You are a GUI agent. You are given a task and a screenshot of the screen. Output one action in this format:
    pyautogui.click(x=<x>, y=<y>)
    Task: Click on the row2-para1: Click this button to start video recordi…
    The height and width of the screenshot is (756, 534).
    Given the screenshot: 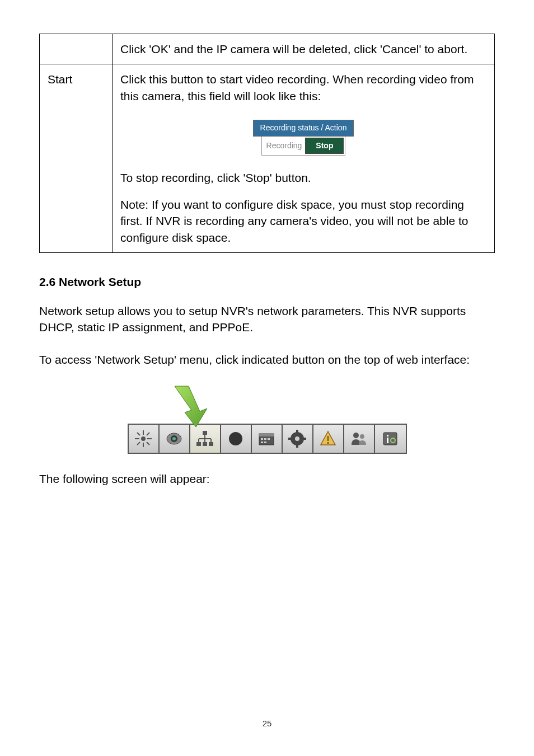 What is the action you would take?
    pyautogui.click(x=303, y=87)
    